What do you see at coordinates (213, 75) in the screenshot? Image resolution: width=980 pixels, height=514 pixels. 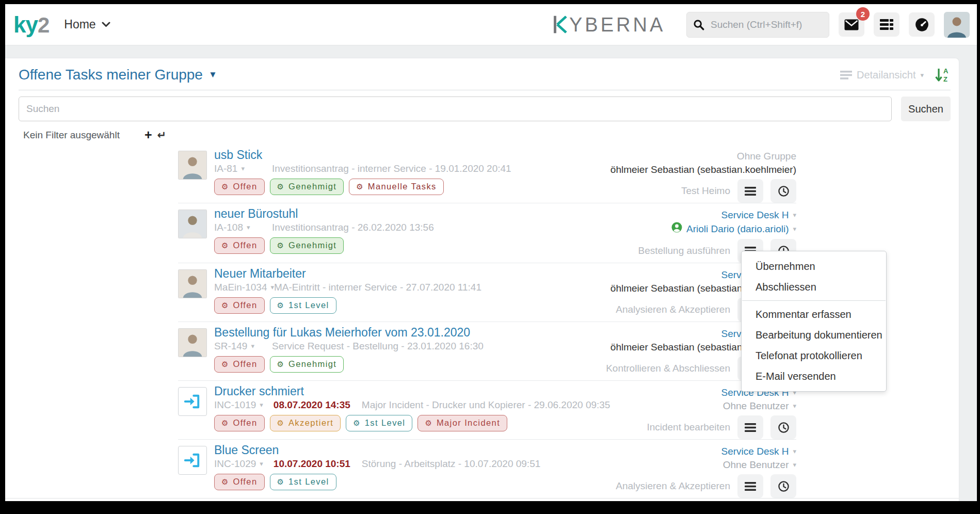 I see `title-caret-icon: ▼` at bounding box center [213, 75].